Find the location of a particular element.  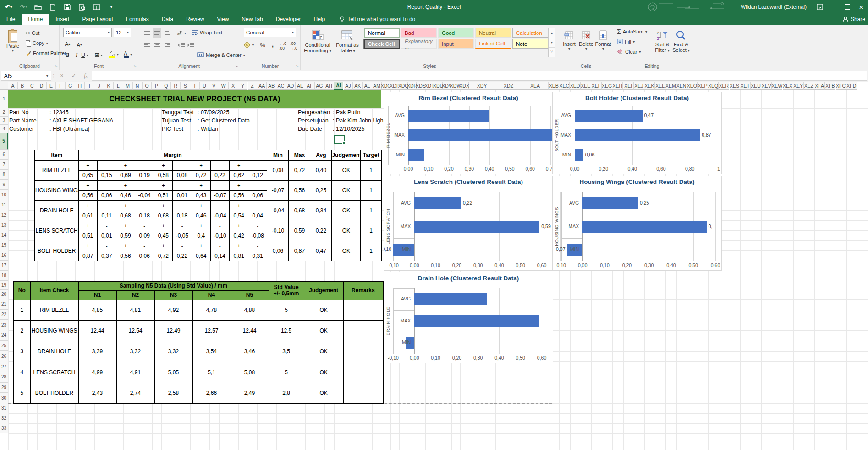

increase-indent-icon is located at coordinates (190, 45).